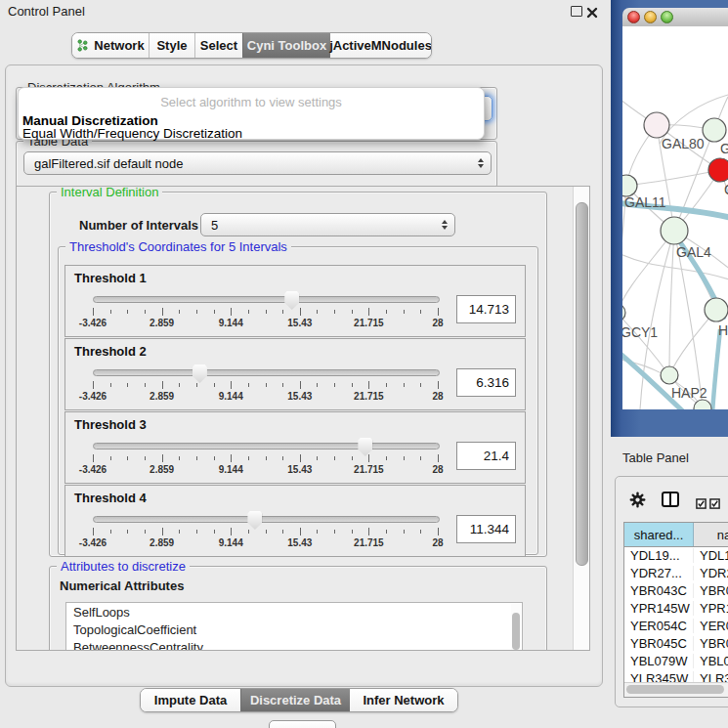 This screenshot has height=728, width=728. I want to click on float-window-icon, so click(577, 12).